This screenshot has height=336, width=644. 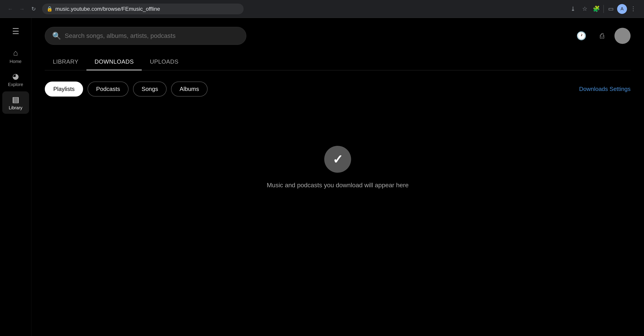 What do you see at coordinates (152, 36) in the screenshot?
I see `search-input` at bounding box center [152, 36].